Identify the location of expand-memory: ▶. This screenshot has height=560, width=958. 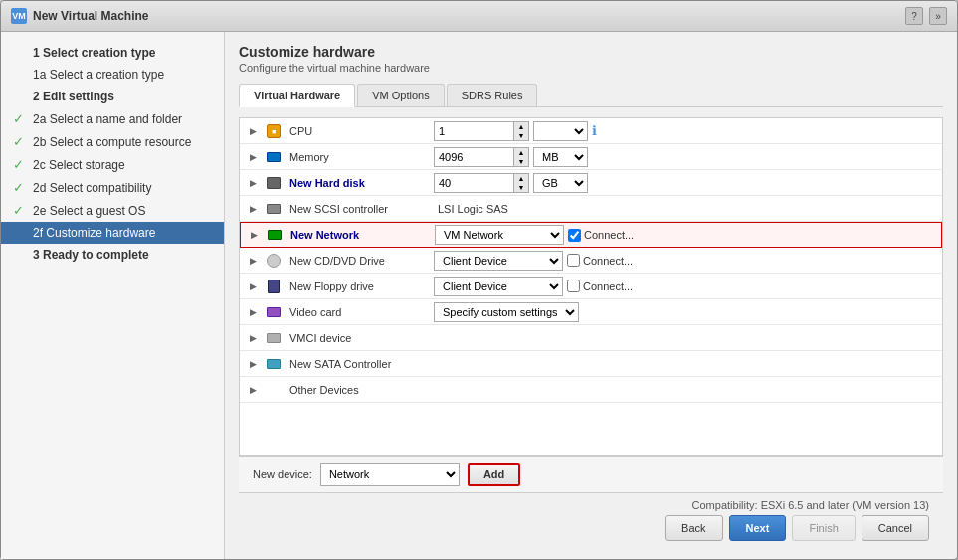
(253, 157).